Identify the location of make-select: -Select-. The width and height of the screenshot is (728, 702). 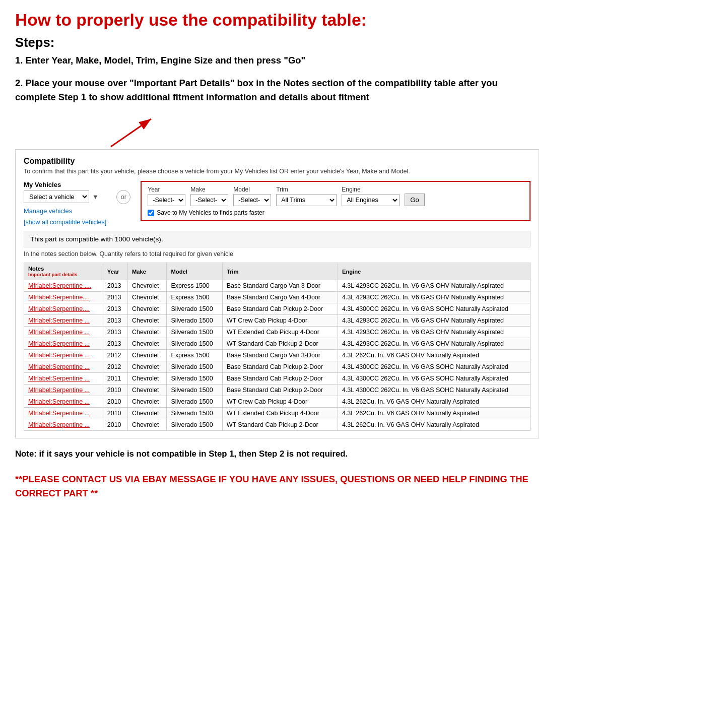
(210, 200).